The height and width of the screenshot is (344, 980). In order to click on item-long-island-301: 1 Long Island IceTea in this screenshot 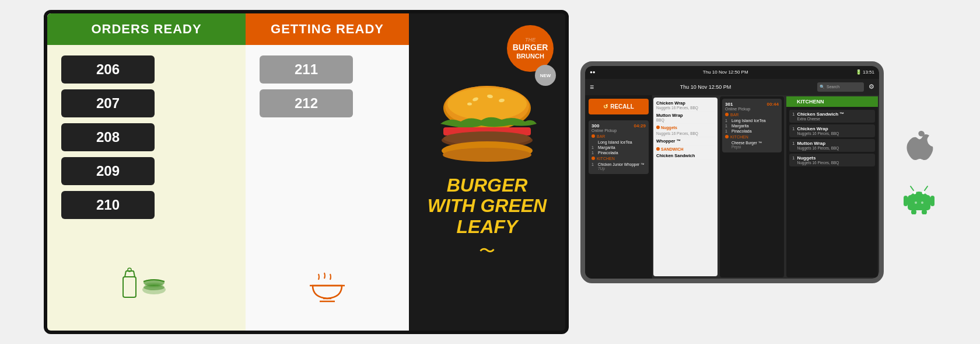, I will do `click(752, 120)`.